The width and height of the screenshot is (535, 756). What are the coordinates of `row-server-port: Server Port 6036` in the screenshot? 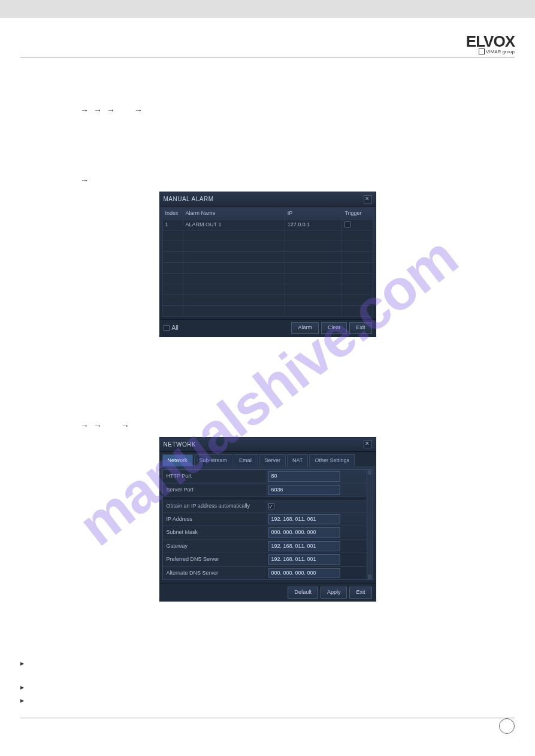 It's located at (265, 491).